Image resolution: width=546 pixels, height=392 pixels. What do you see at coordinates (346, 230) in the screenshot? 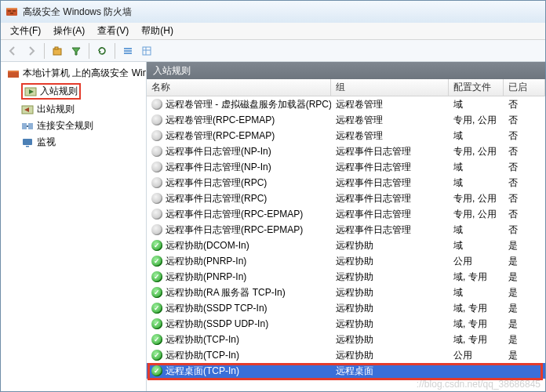
I see `table-row: 远程事件日志管理(RPC-EPMAP)远程事件日志管理域否` at bounding box center [346, 230].